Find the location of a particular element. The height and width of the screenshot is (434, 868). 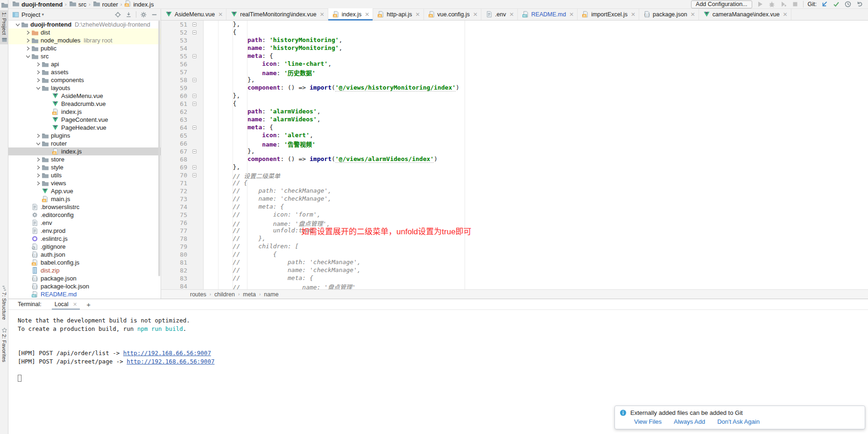

code-breadcrumb-name: name is located at coordinates (271, 294).